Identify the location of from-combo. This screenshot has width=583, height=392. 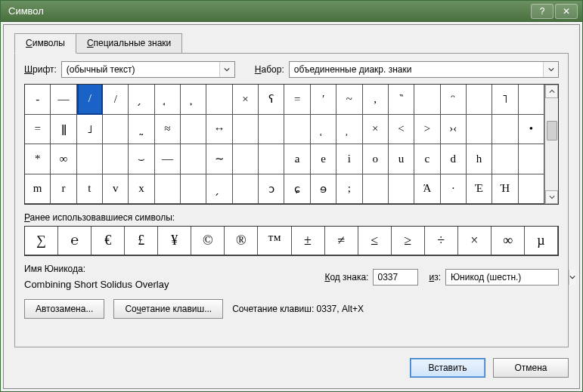
(502, 277).